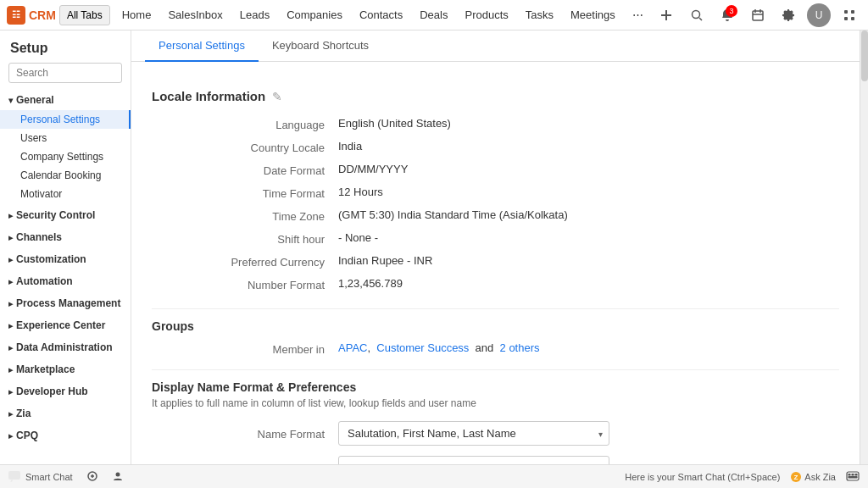 Image resolution: width=868 pixels, height=488 pixels. Describe the element at coordinates (41, 477) in the screenshot. I see `smart-chat-area: Smart Chat` at that location.